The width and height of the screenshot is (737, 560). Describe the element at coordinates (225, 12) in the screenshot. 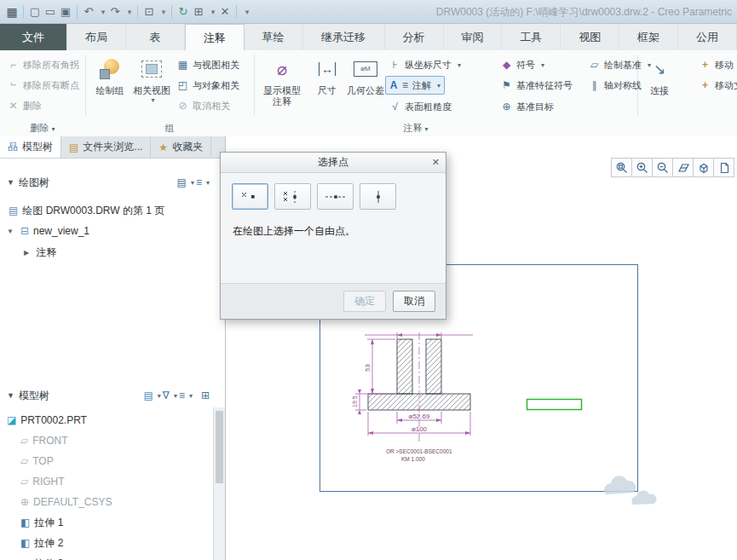

I see `close-window-icon: ✕` at that location.